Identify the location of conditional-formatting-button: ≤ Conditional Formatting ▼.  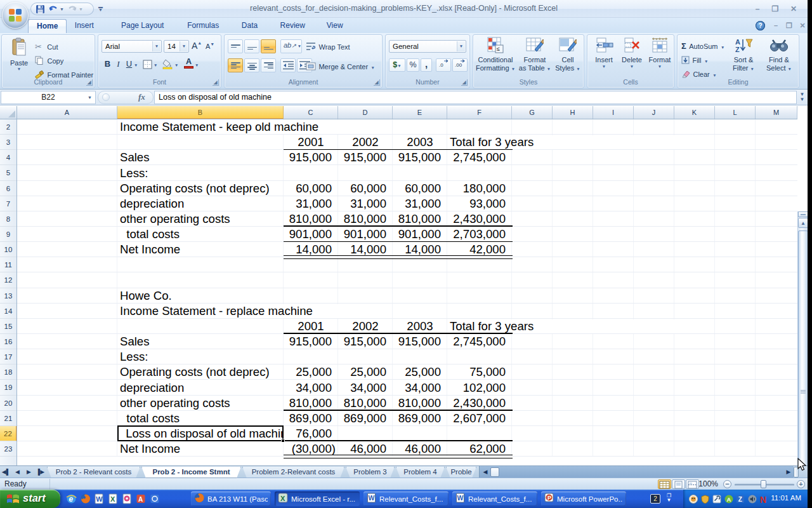
(495, 55).